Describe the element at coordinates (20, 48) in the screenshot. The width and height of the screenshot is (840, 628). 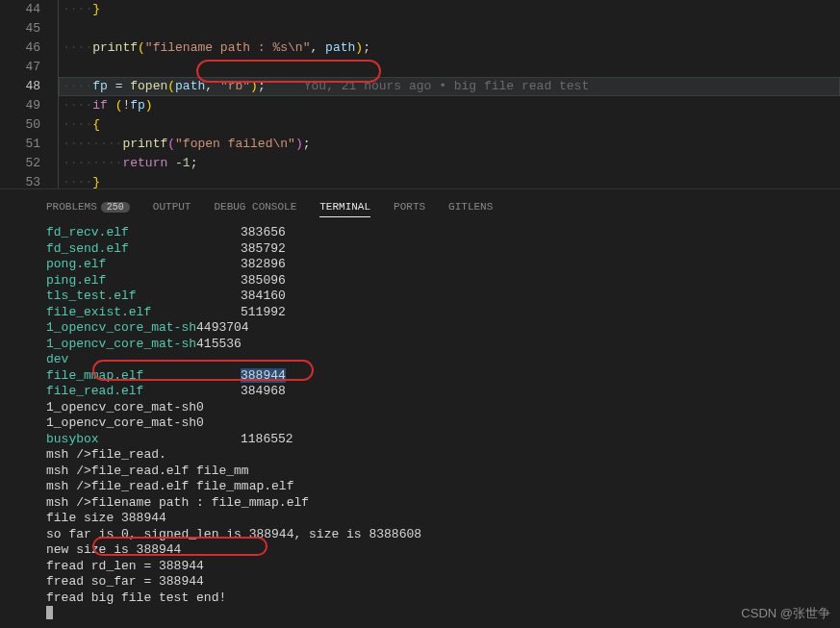
I see `line-number: 46` at that location.